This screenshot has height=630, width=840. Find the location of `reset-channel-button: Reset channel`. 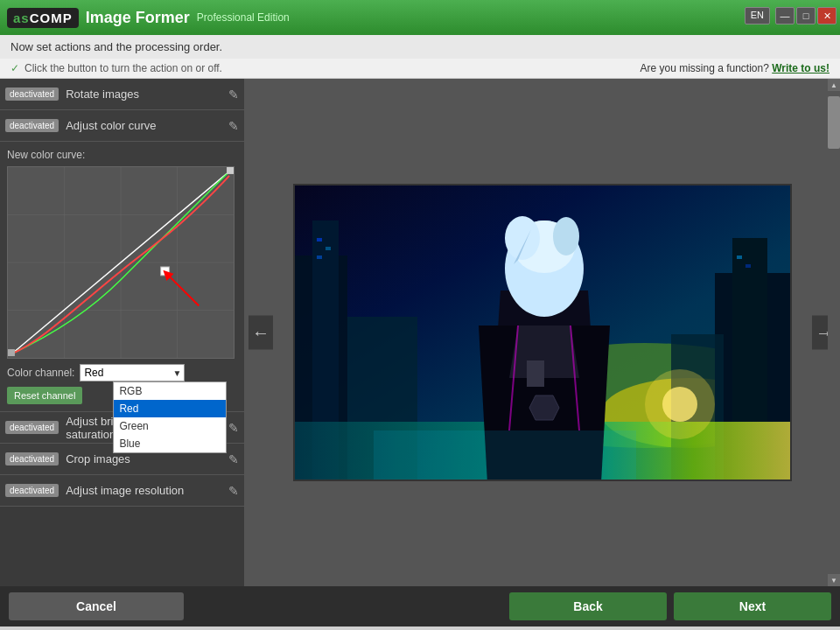

reset-channel-button: Reset channel is located at coordinates (45, 396).